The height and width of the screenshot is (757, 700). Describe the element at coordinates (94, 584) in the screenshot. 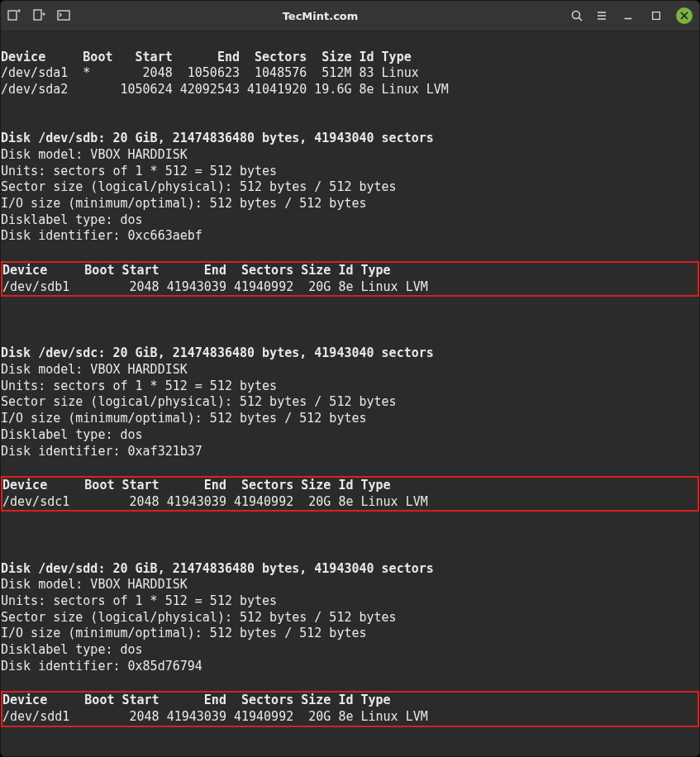

I see `sdd-model: Disk model: VBOX HARDDISK` at that location.